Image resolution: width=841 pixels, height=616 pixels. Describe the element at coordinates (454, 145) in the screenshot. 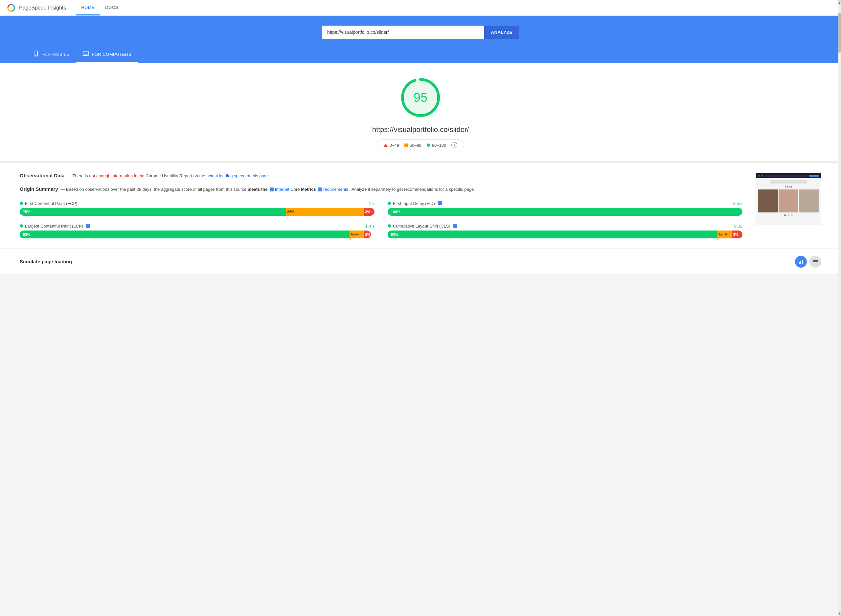

I see `legend-info-icon: i` at that location.